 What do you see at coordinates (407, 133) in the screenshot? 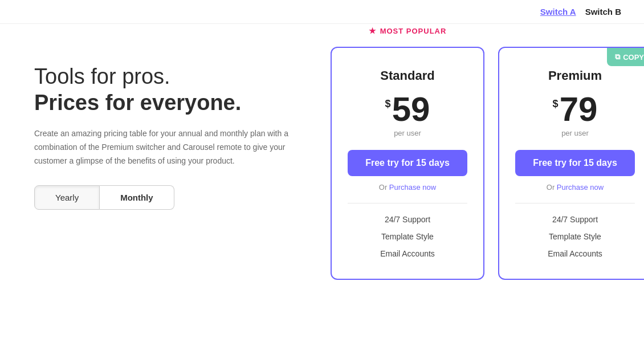
I see `standard-per-user: per user` at bounding box center [407, 133].